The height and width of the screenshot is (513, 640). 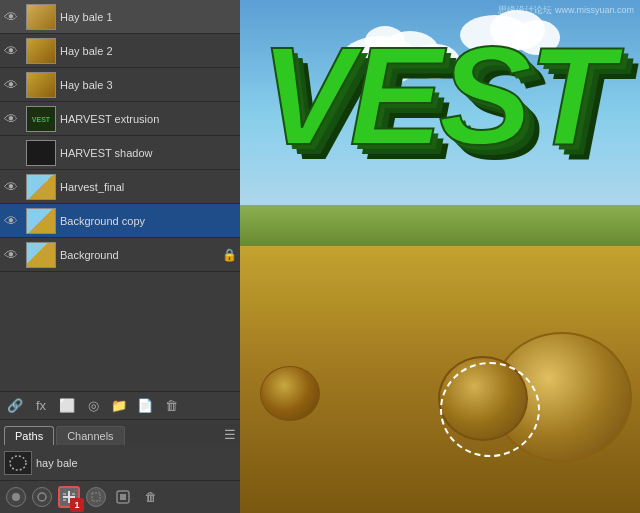 I want to click on stroke-path-button, so click(x=42, y=497).